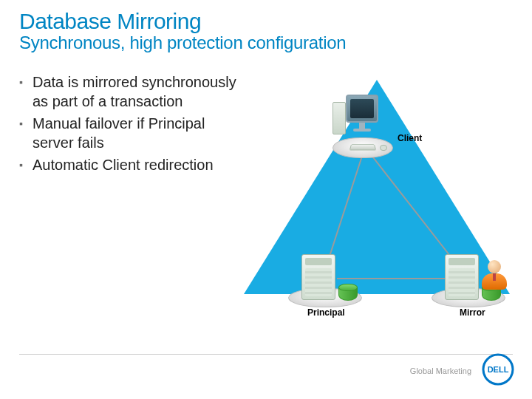  What do you see at coordinates (495, 275) in the screenshot?
I see `user-icon` at bounding box center [495, 275].